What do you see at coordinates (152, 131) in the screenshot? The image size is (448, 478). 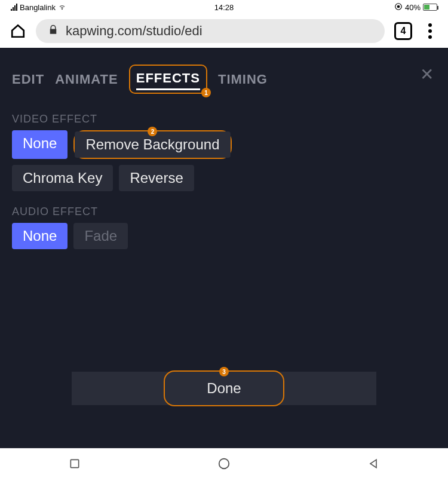 I see `annotation-badge-2: 2` at bounding box center [152, 131].